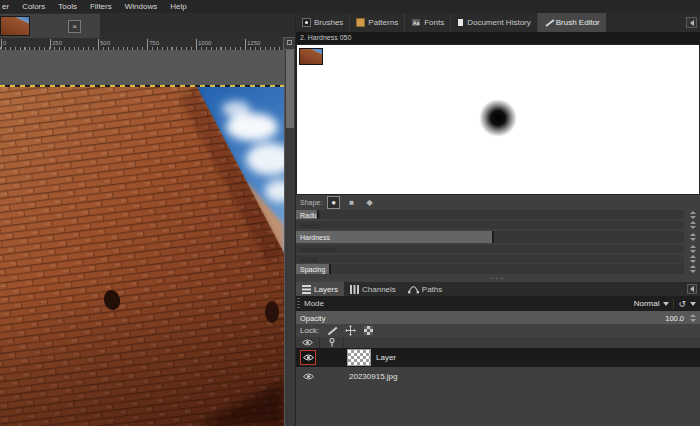 This screenshot has width=700, height=426. Describe the element at coordinates (460, 22) in the screenshot. I see `document-icon` at that location.